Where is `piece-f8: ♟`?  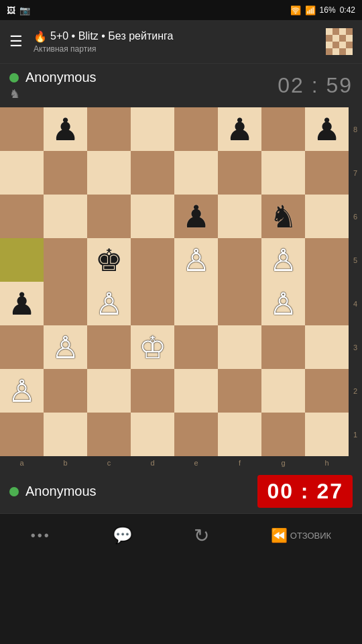
piece-f8: ♟ is located at coordinates (240, 129).